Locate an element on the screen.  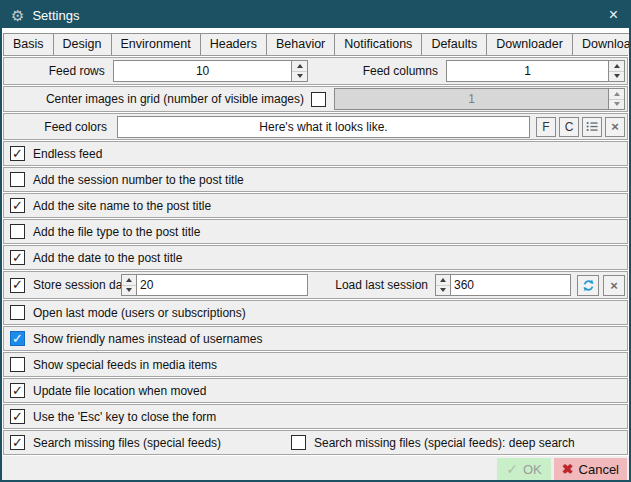
row-date-title: Add the date to the post title is located at coordinates (316, 258).